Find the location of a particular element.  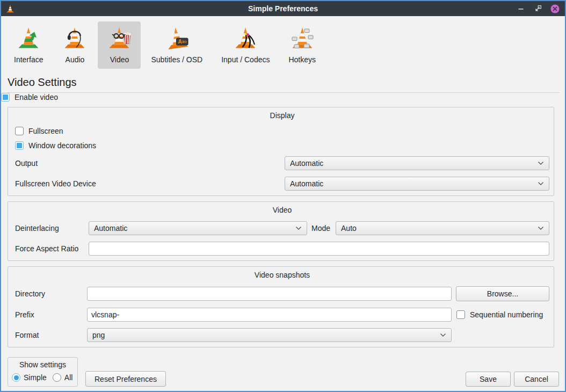

radio-item-simple: Simple is located at coordinates (29, 378).